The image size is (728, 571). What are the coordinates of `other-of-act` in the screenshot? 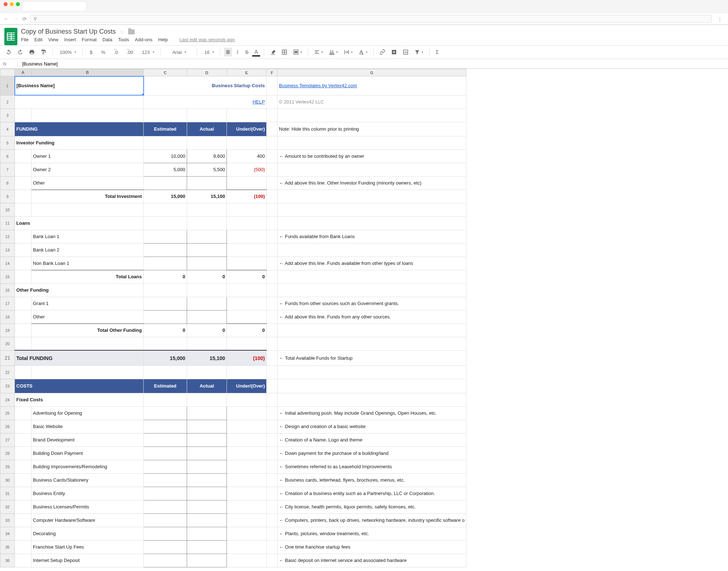 It's located at (207, 317).